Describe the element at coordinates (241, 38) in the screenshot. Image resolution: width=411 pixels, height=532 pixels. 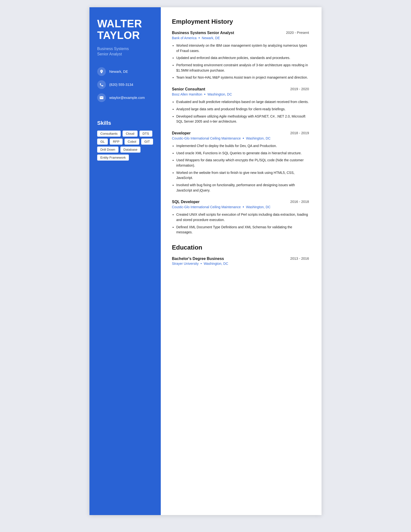
I see `job-company: Bank of America • Newark, DE` at that location.